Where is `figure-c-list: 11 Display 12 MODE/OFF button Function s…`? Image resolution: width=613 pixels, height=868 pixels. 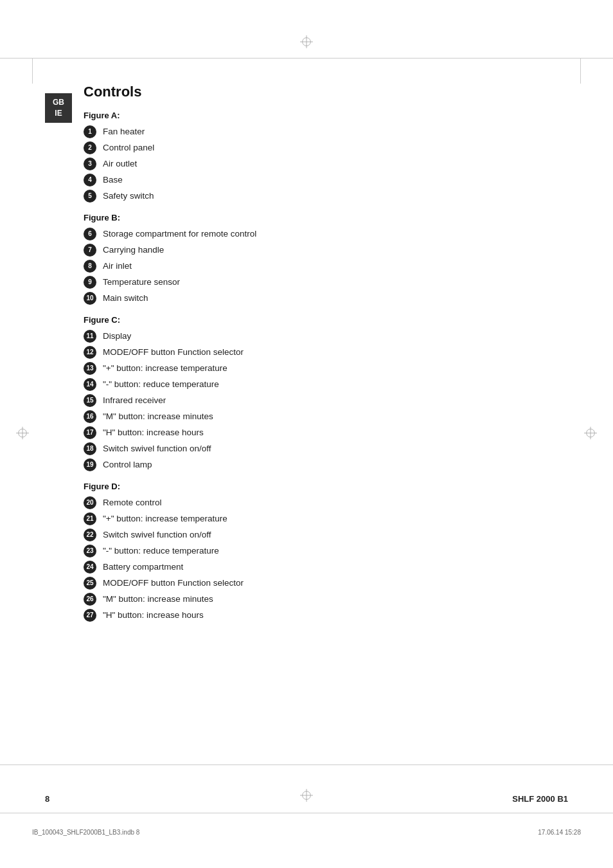 figure-c-list: 11 Display 12 MODE/OFF button Function s… is located at coordinates (329, 401).